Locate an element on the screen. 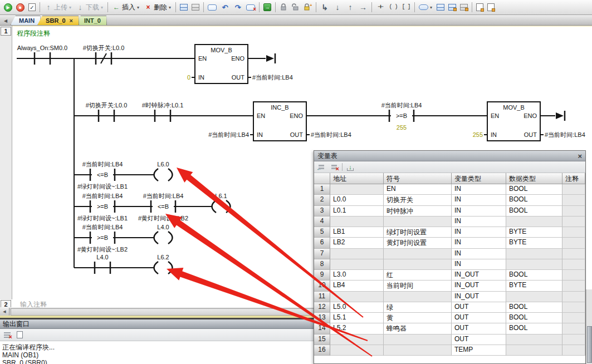  lock-button is located at coordinates (283, 7).